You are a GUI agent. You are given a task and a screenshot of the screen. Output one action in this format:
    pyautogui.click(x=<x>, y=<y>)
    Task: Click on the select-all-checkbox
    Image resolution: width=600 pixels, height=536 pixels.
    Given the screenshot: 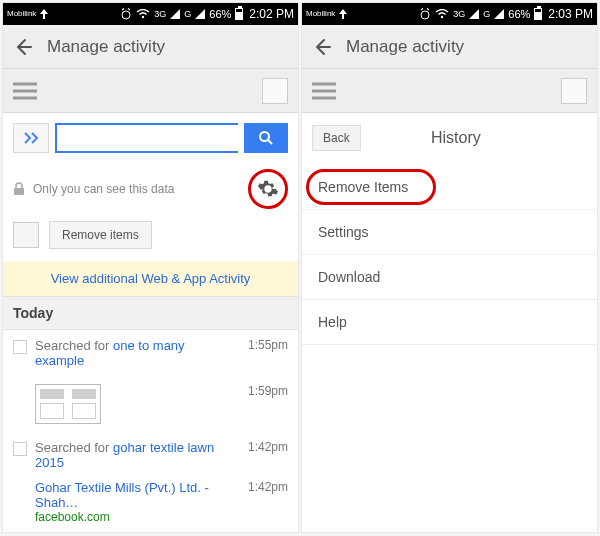 What is the action you would take?
    pyautogui.click(x=26, y=235)
    